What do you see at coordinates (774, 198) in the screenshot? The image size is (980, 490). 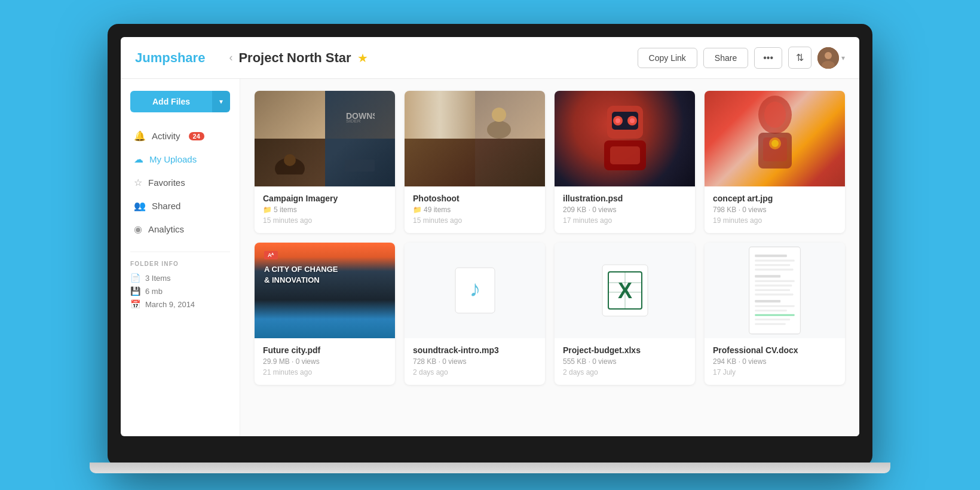 I see `concept-art-name: concept art.jpg` at bounding box center [774, 198].